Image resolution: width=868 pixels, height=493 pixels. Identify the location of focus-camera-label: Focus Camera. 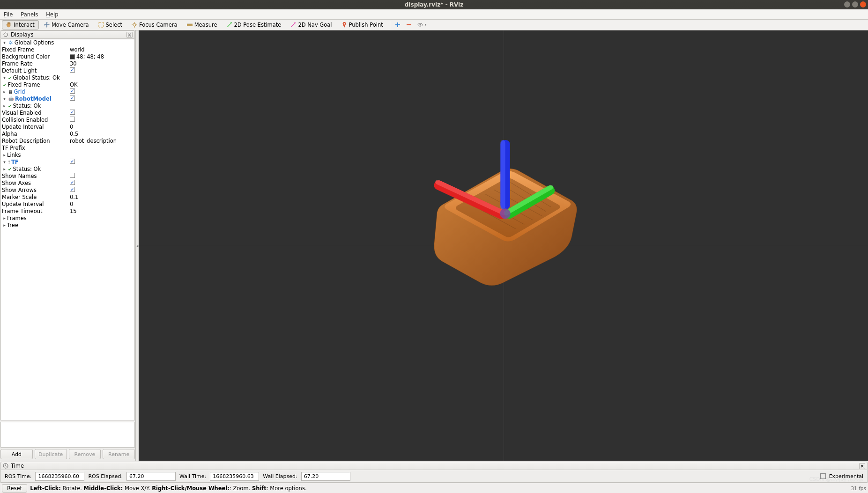
(158, 25).